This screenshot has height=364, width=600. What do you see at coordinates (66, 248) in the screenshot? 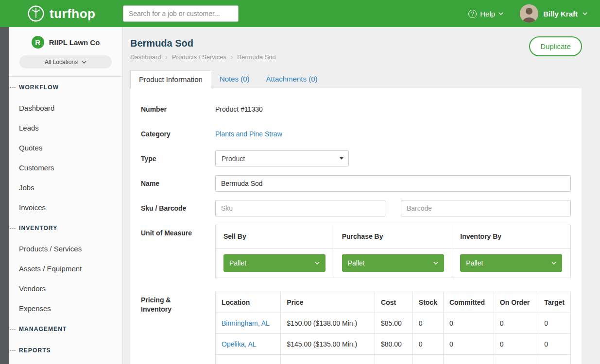
I see `sidebar-item-products-services: Products / Services` at bounding box center [66, 248].